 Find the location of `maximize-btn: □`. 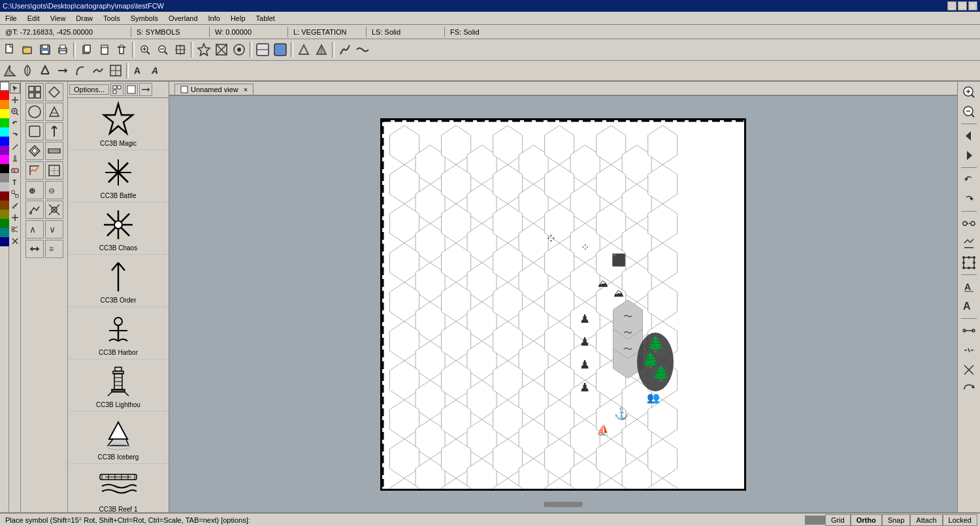

maximize-btn: □ is located at coordinates (962, 6).